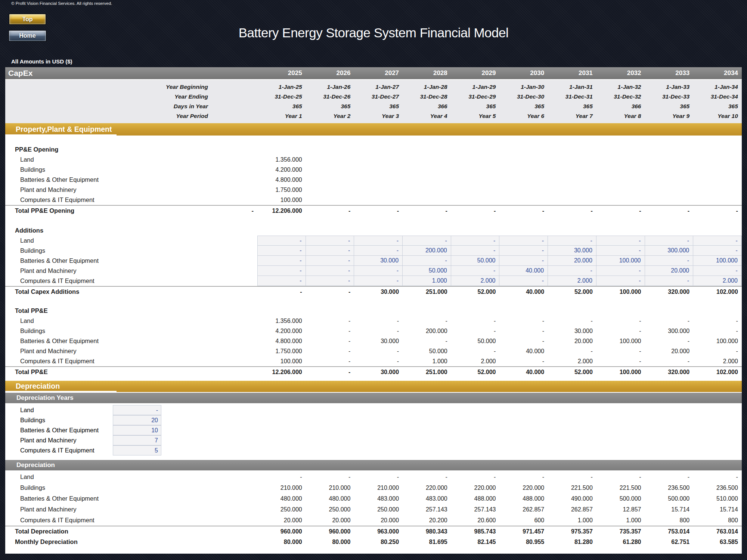 The width and height of the screenshot is (747, 560). I want to click on value-cell: 31-Dec-30, so click(524, 97).